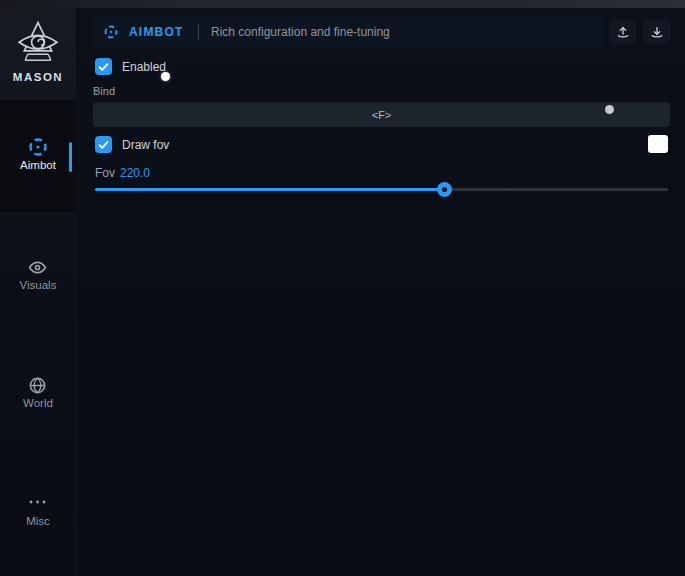  What do you see at coordinates (610, 110) in the screenshot?
I see `indicator-dot` at bounding box center [610, 110].